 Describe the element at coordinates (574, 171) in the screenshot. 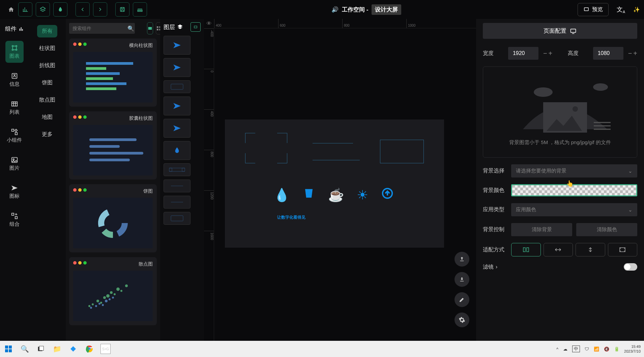

I see `bg-select: 请选择您要使用的背景⌄` at that location.